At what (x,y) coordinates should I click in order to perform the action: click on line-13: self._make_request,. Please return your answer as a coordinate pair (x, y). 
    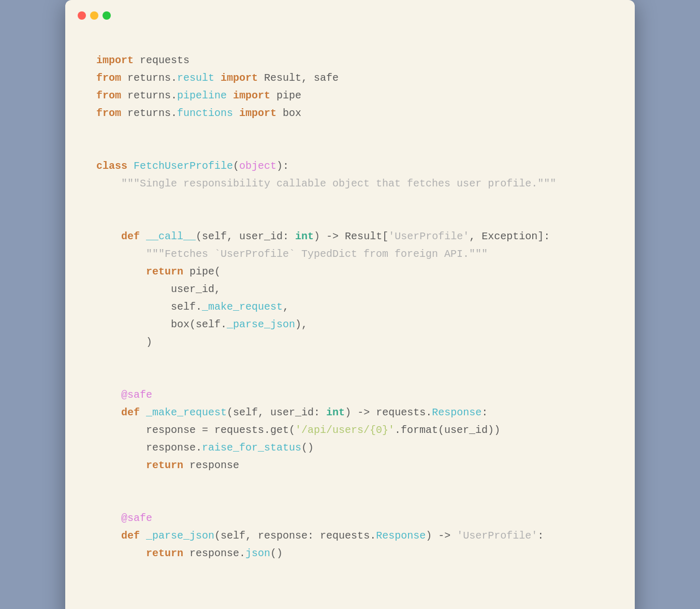
    Looking at the image, I should click on (193, 307).